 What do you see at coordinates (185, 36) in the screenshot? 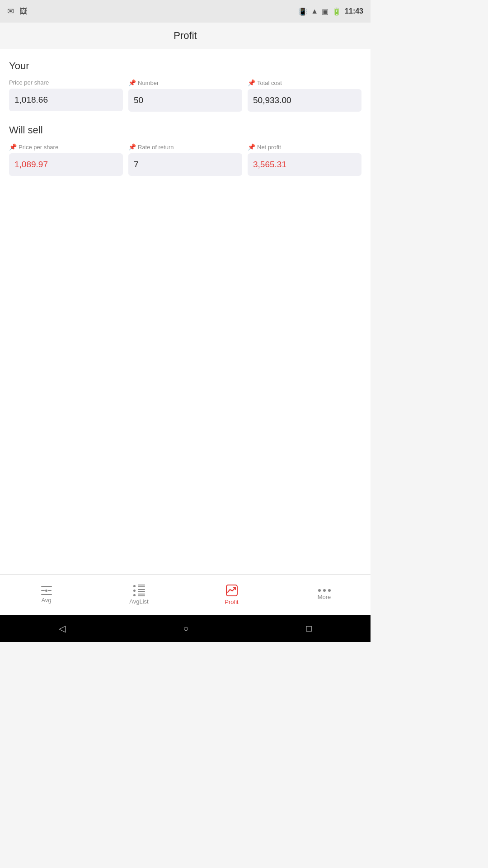
I see `app-header: Profit` at bounding box center [185, 36].